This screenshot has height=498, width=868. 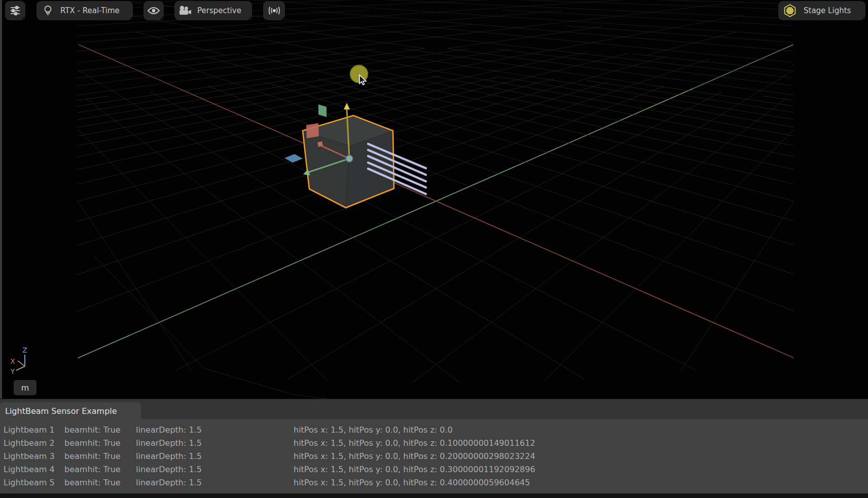 I want to click on window-left-edge, so click(x=1, y=200).